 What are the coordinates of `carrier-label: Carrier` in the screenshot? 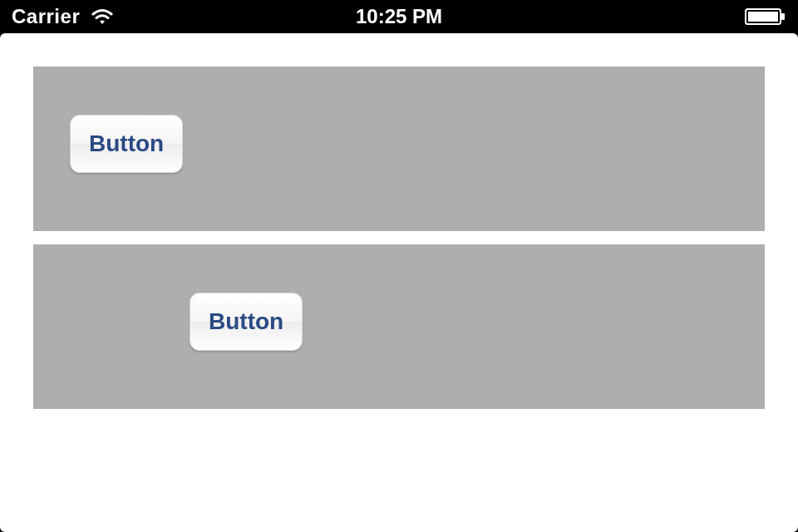 It's located at (46, 17).